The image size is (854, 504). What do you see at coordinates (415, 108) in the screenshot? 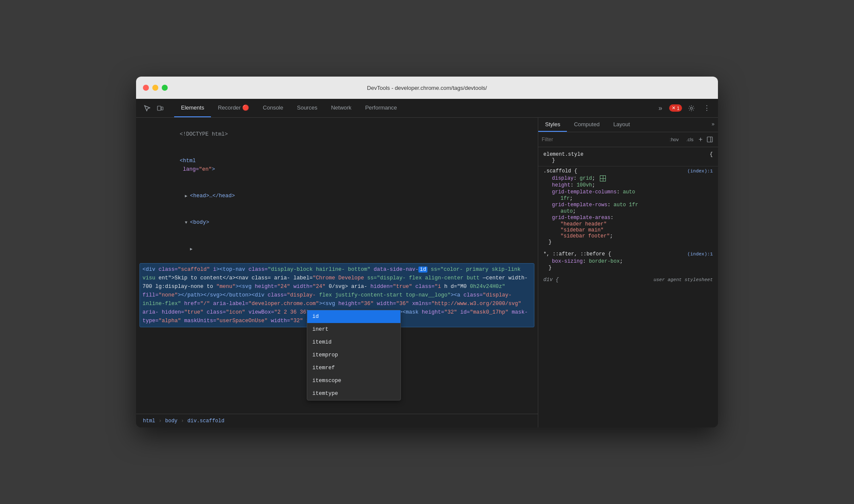
I see `devtools-tabs: Elements Recorder 🔴 Console Sources Netw…` at bounding box center [415, 108].